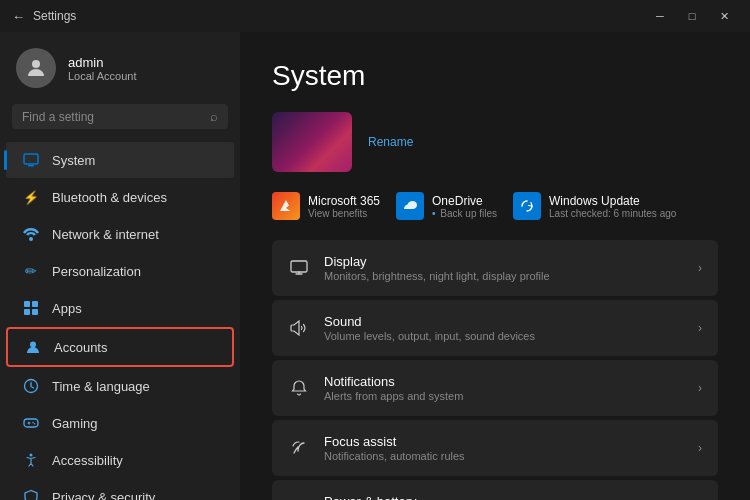 This screenshot has height=500, width=750. What do you see at coordinates (326, 206) in the screenshot?
I see `quick-link-ms365: Microsoft 365 View benefits` at bounding box center [326, 206].